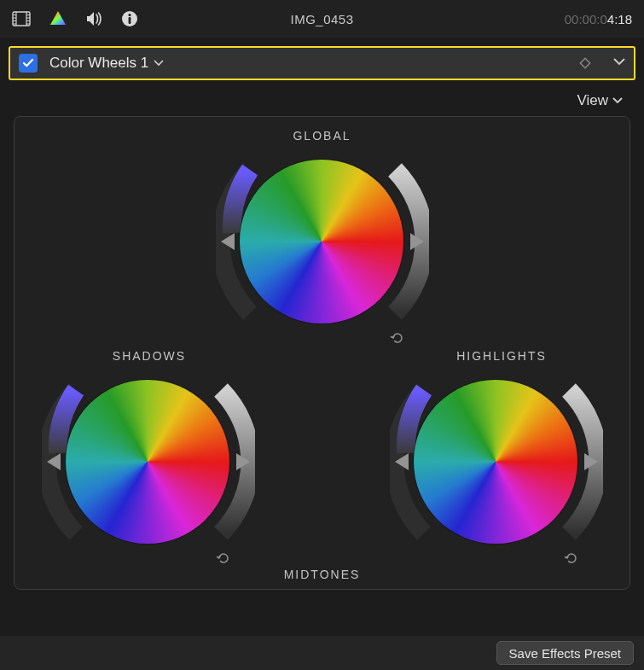 The image size is (644, 670). Describe the element at coordinates (322, 242) in the screenshot. I see `global-wheel-puck` at that location.